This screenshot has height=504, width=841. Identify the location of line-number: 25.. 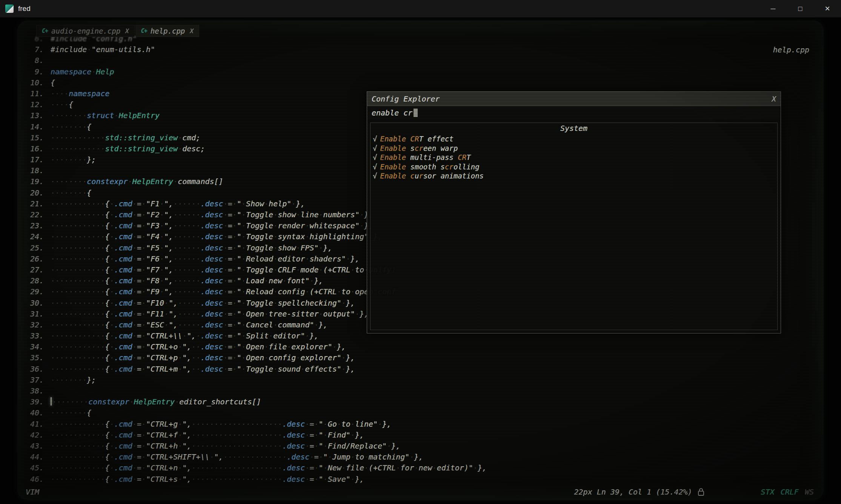
(33, 248).